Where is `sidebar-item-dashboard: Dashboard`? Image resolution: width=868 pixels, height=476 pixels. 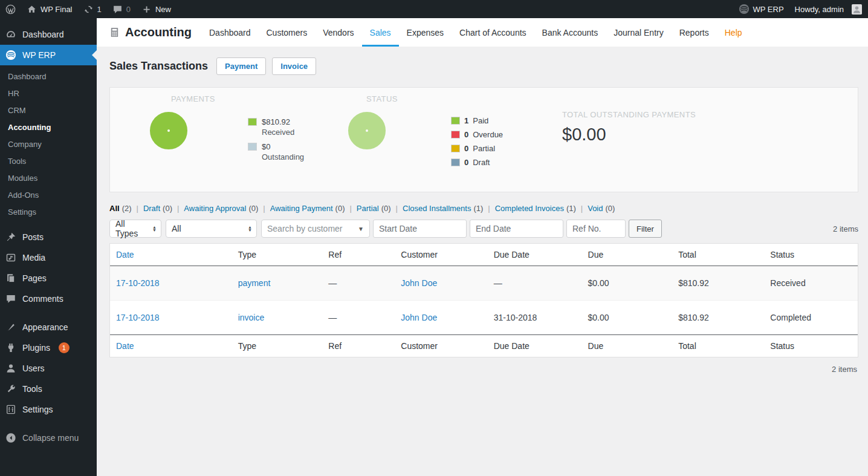 sidebar-item-dashboard: Dashboard is located at coordinates (48, 34).